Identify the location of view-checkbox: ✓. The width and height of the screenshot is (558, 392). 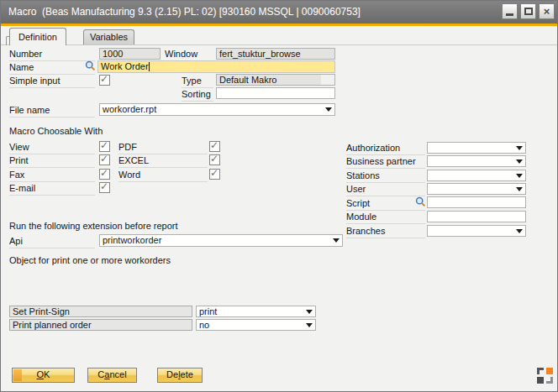
(104, 146).